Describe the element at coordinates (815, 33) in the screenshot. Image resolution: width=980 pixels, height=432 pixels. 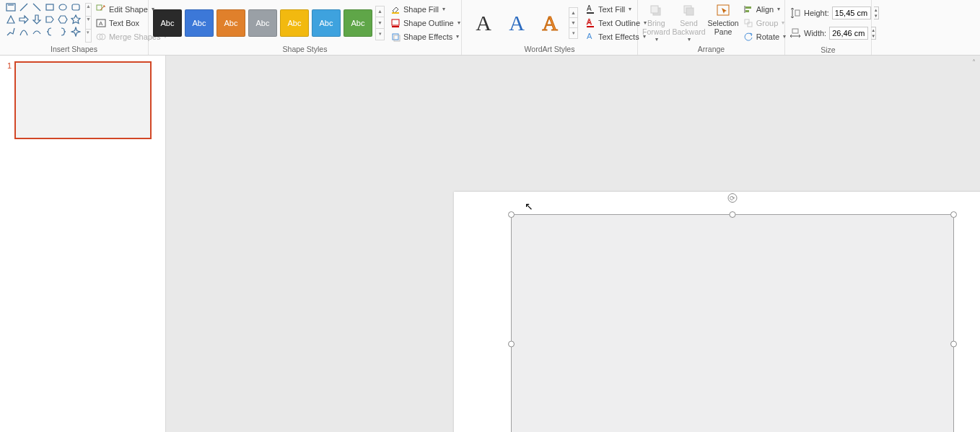
I see `width-label: Width:` at that location.